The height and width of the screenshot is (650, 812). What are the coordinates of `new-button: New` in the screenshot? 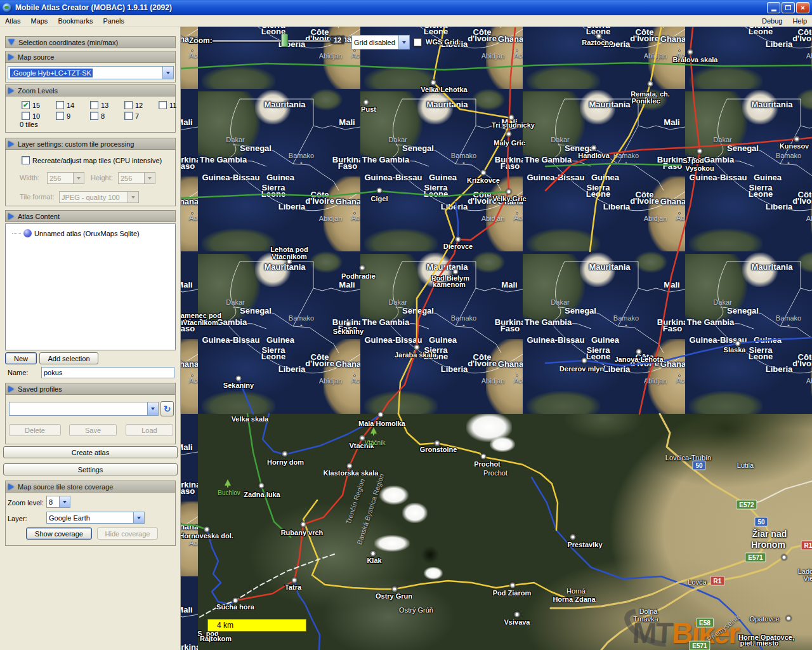 It's located at (21, 358).